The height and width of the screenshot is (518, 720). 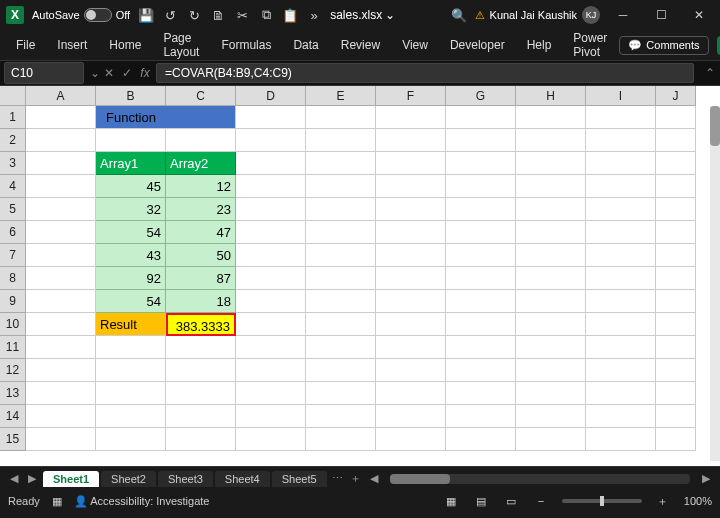 I want to click on cell-J10, so click(x=676, y=324).